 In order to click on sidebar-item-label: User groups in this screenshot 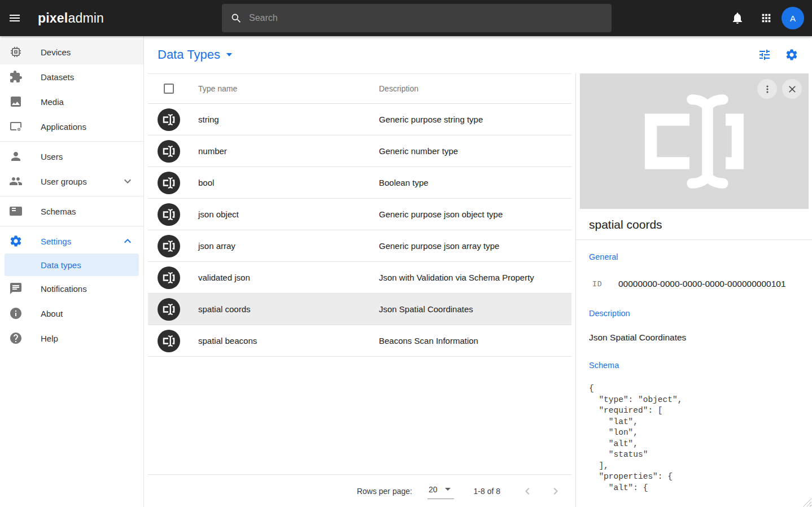, I will do `click(64, 182)`.